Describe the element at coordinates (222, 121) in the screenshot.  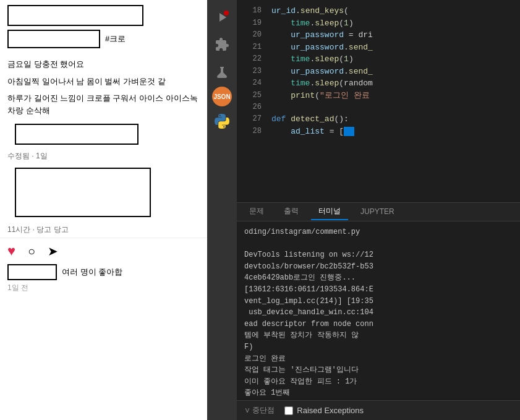
I see `activity-icon-python` at that location.